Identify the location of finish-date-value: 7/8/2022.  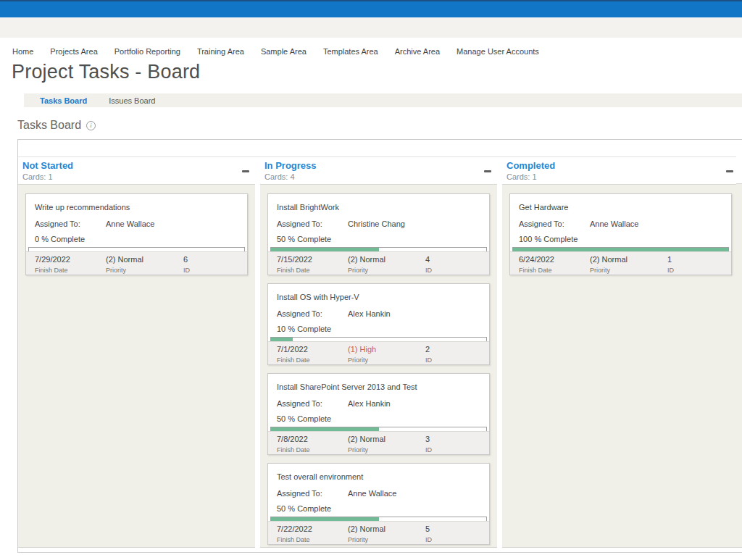
(312, 439).